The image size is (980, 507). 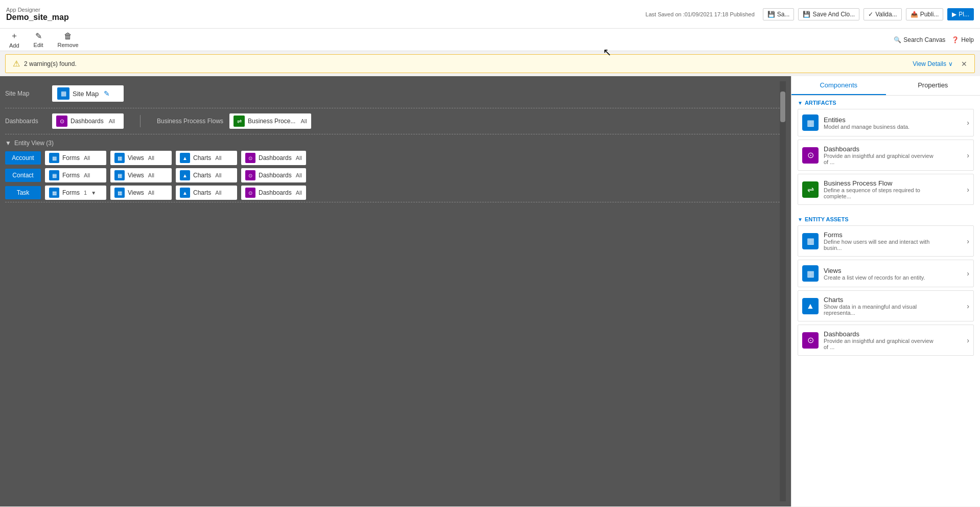 I want to click on header-left: App Designer Demo_site_map, so click(x=38, y=14).